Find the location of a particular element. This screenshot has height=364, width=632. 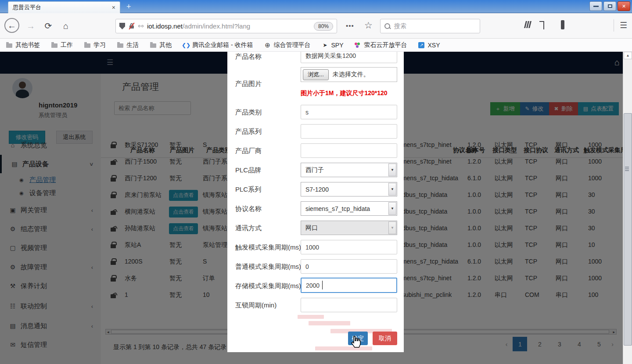

tracking-shield-icon is located at coordinates (122, 26).